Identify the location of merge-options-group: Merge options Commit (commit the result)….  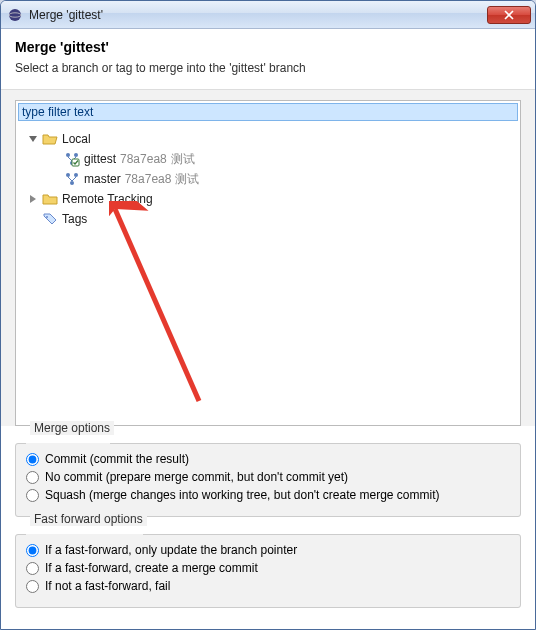
(268, 476).